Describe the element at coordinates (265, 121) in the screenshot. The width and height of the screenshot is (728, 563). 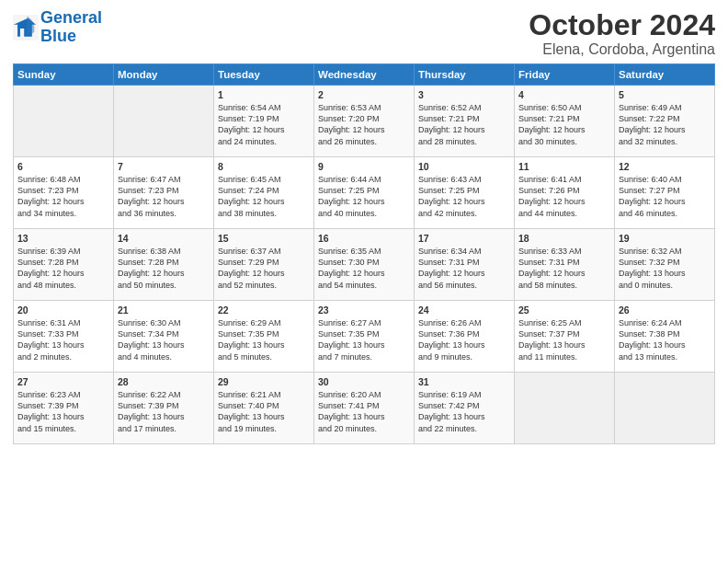
I see `calendar-cell: 1Sunrise: 6:54 AM Sunset: 7:19 PM Daylig…` at that location.